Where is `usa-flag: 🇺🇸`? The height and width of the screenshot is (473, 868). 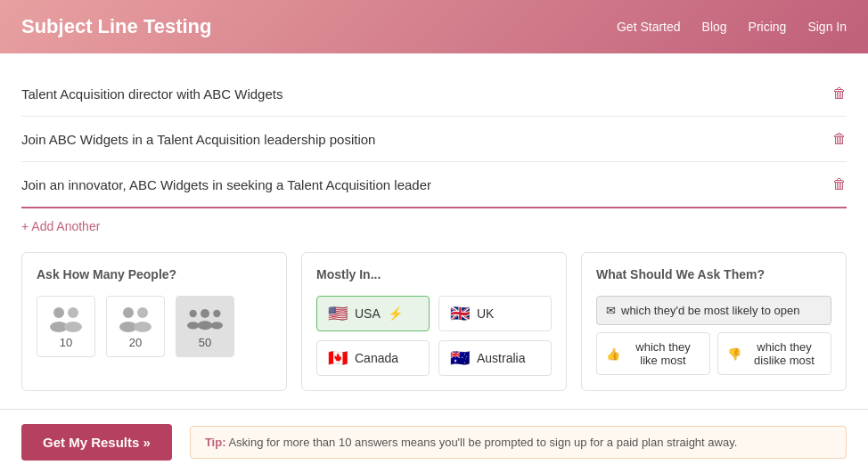
usa-flag: 🇺🇸 is located at coordinates (338, 314).